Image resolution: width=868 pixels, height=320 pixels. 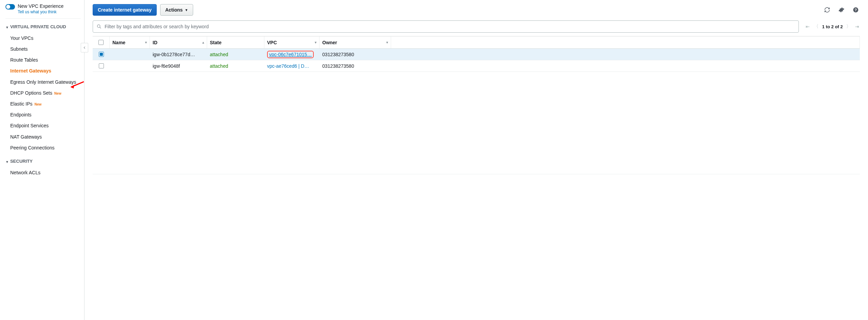 What do you see at coordinates (45, 148) in the screenshot?
I see `sidebar-item-peering-connections: Peering Connections` at bounding box center [45, 148].